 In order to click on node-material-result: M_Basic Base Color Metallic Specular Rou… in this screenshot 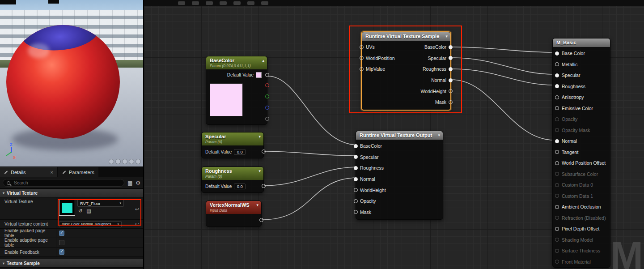, I will do `click(581, 153)`.